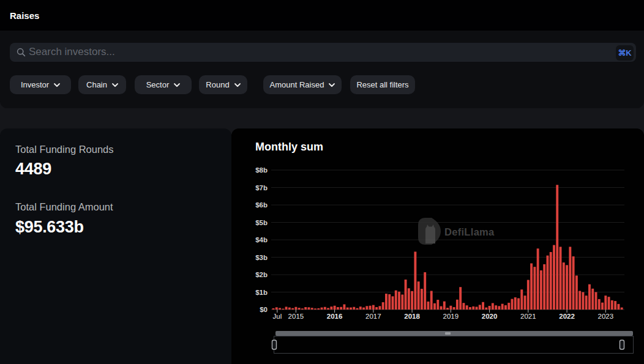 This screenshot has width=644, height=364. Describe the element at coordinates (261, 188) in the screenshot. I see `svg-text: $7b` at that location.